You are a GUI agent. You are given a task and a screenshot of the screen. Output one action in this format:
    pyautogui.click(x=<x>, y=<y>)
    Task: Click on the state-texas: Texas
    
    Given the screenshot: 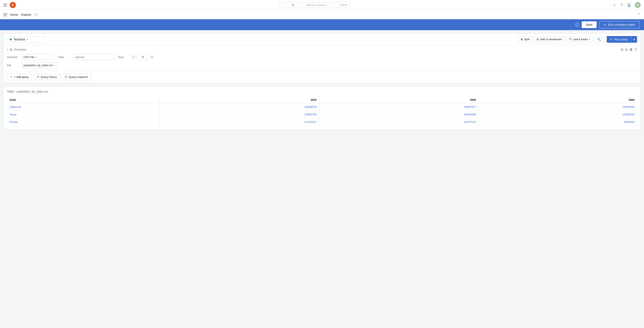 What is the action you would take?
    pyautogui.click(x=84, y=115)
    